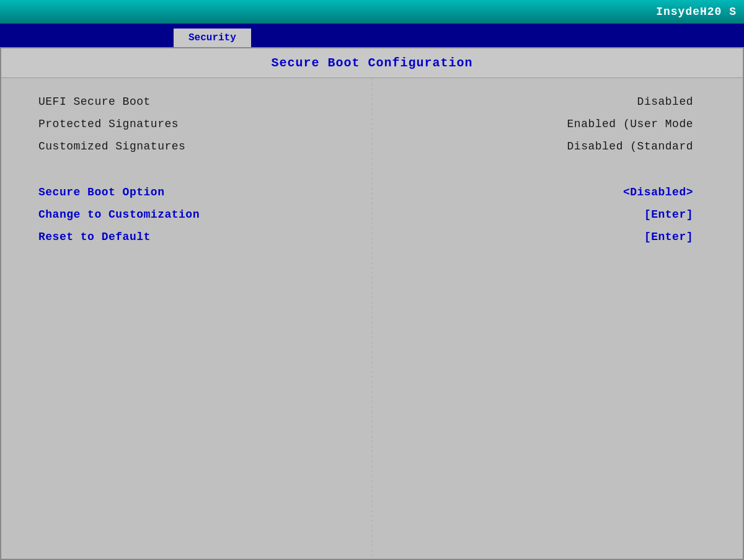 The image size is (744, 560). Describe the element at coordinates (119, 215) in the screenshot. I see `change-to-customization-label: Change to Customization` at that location.